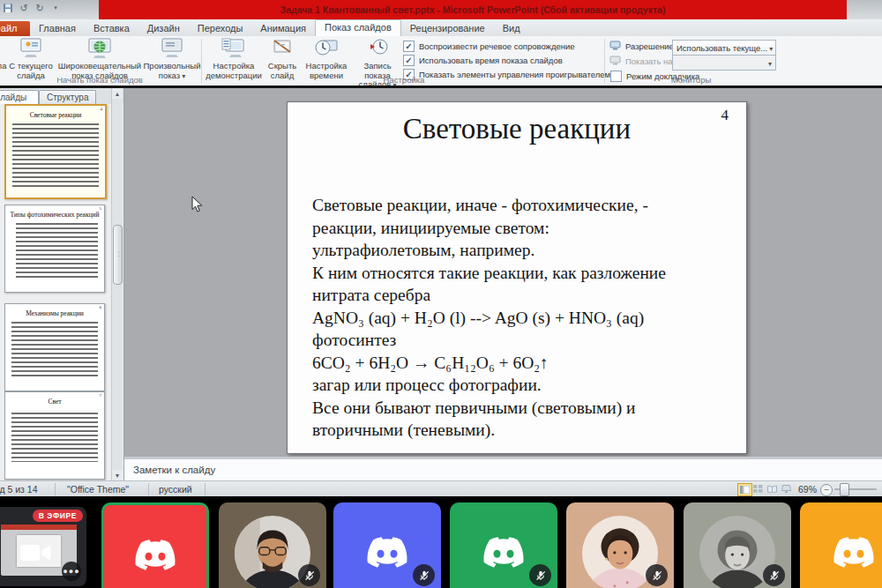 The height and width of the screenshot is (588, 882). Describe the element at coordinates (826, 490) in the screenshot. I see `zoom-out-button: –` at that location.